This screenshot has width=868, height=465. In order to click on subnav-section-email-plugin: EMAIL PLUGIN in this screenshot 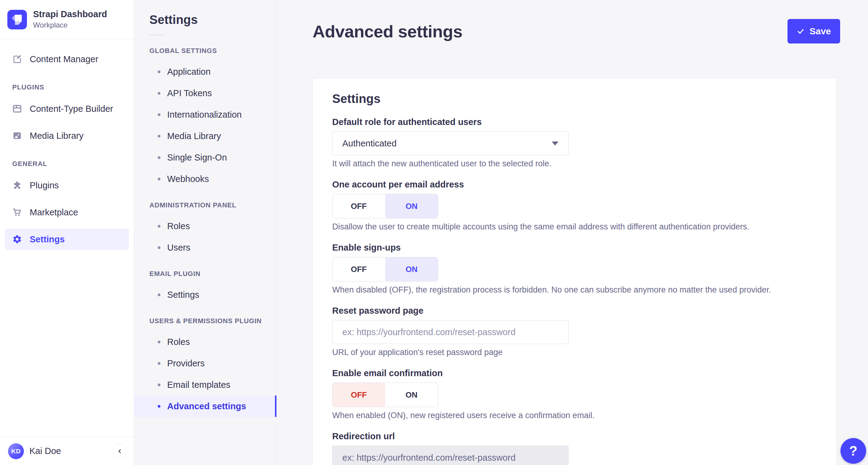, I will do `click(213, 274)`.